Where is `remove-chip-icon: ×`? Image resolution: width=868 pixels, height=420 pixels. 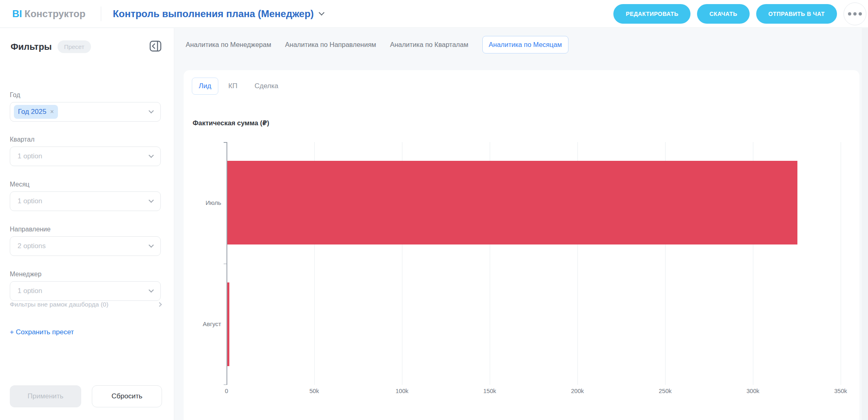 remove-chip-icon: × is located at coordinates (52, 112).